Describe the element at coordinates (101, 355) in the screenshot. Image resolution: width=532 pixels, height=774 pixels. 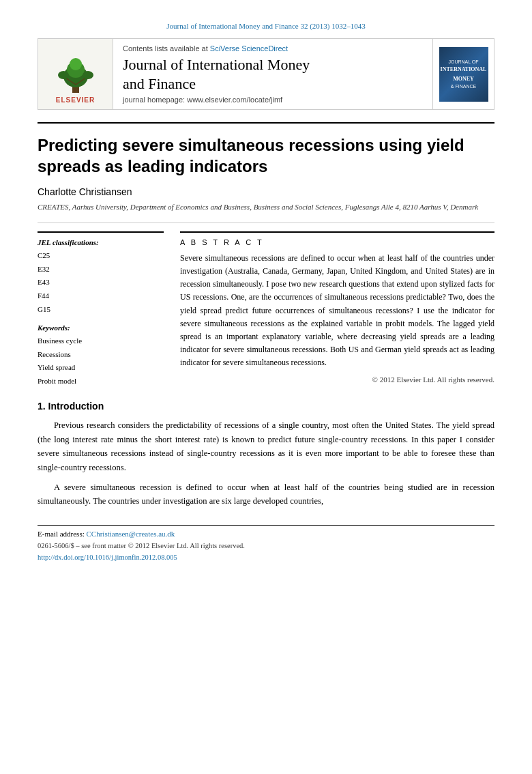
I see `keyword-recessions: Recessions` at that location.